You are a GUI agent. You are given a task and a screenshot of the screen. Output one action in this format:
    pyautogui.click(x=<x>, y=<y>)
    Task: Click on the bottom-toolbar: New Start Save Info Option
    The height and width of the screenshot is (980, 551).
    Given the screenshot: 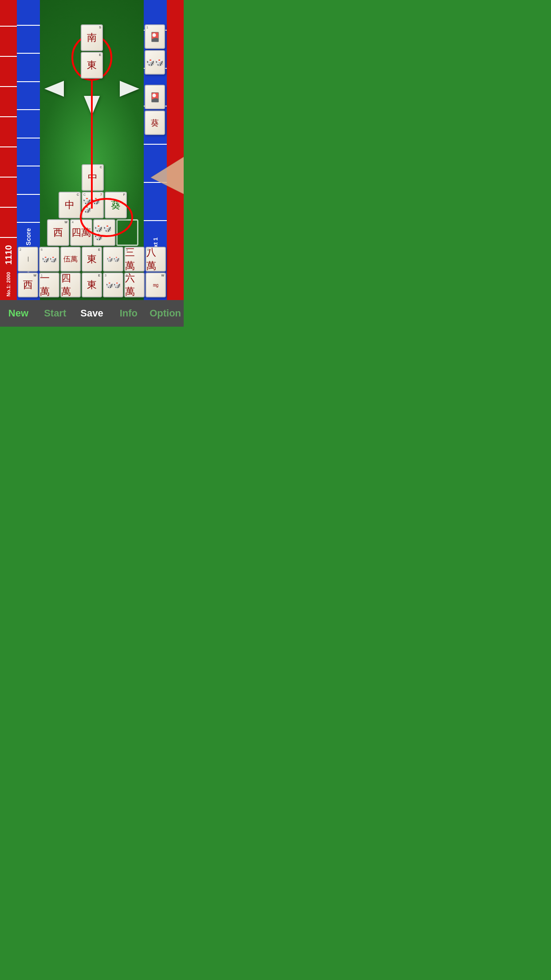 What is the action you would take?
    pyautogui.click(x=92, y=313)
    